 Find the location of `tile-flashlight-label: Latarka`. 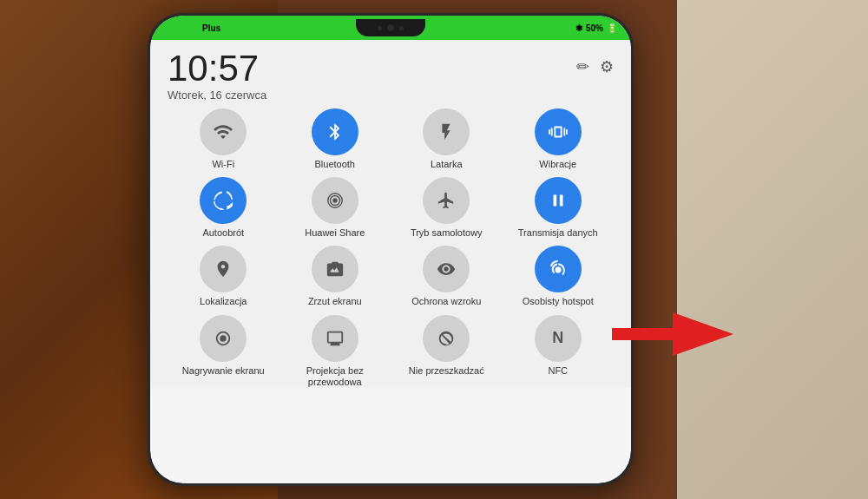

tile-flashlight-label: Latarka is located at coordinates (446, 165).